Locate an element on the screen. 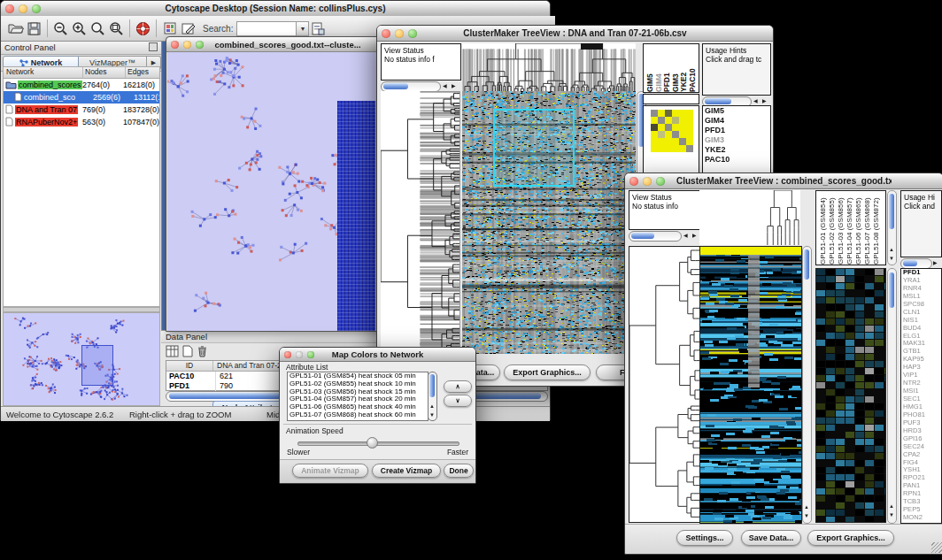 The height and width of the screenshot is (560, 942). network-overview-panel is located at coordinates (81, 359).